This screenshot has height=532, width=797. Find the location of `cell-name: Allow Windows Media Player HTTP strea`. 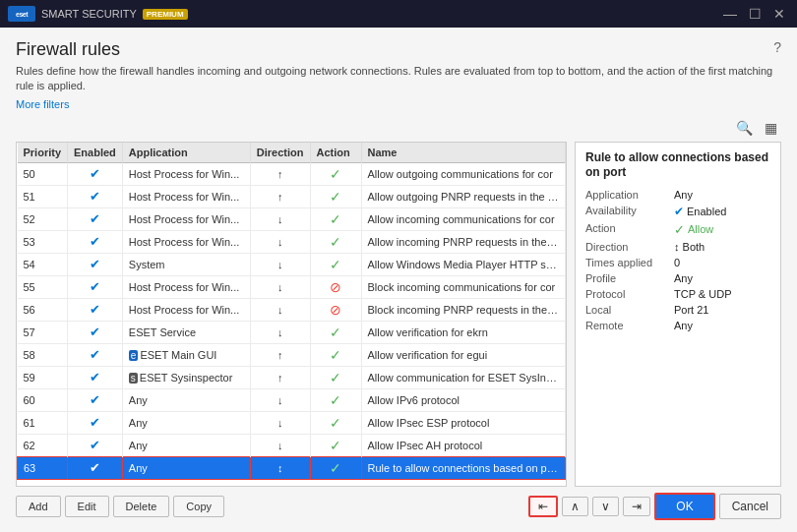

cell-name: Allow Windows Media Player HTTP strea is located at coordinates (463, 264).